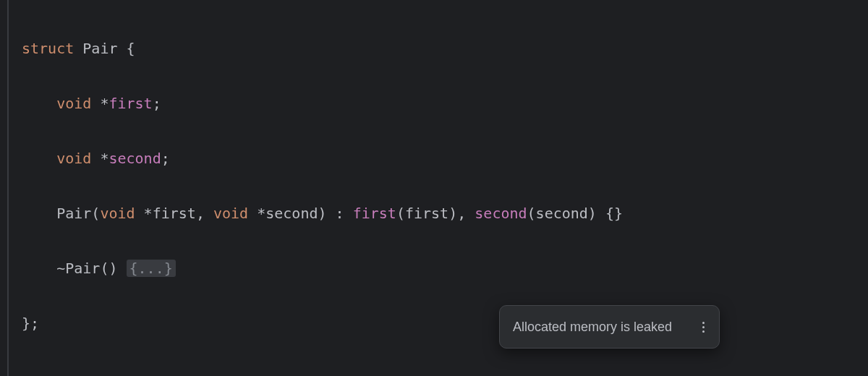 The height and width of the screenshot is (376, 868). Describe the element at coordinates (340, 213) in the screenshot. I see `colon: :` at that location.